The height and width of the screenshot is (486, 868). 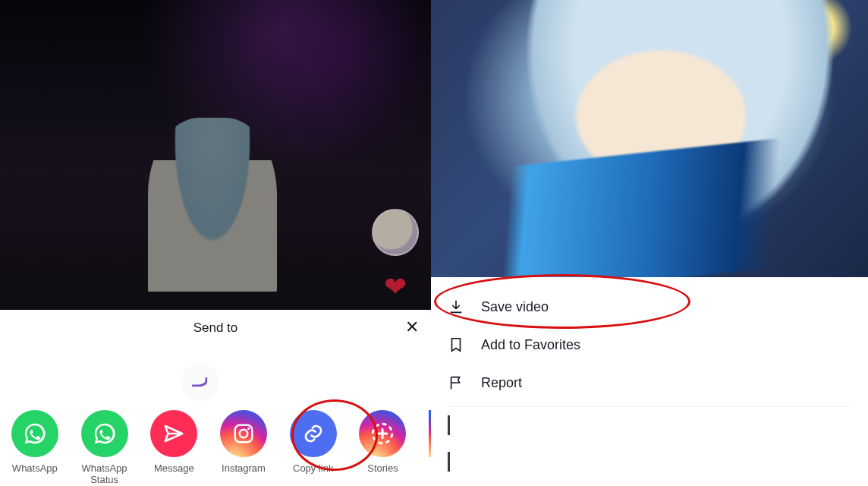 What do you see at coordinates (215, 376) in the screenshot?
I see `share-contacts-row` at bounding box center [215, 376].